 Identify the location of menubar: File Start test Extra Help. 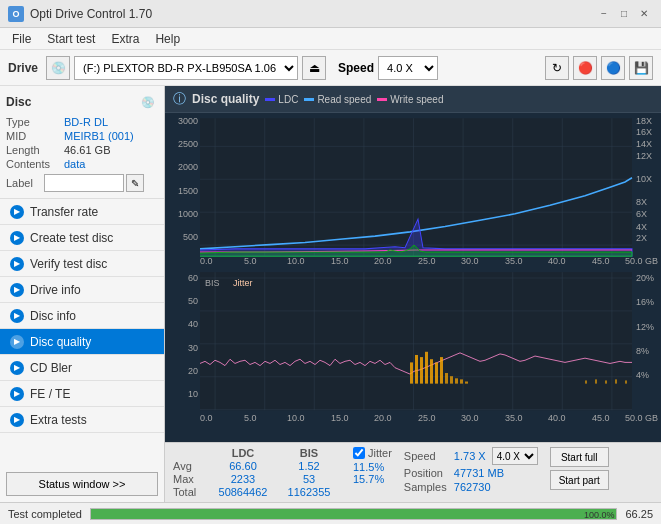
(330, 39).